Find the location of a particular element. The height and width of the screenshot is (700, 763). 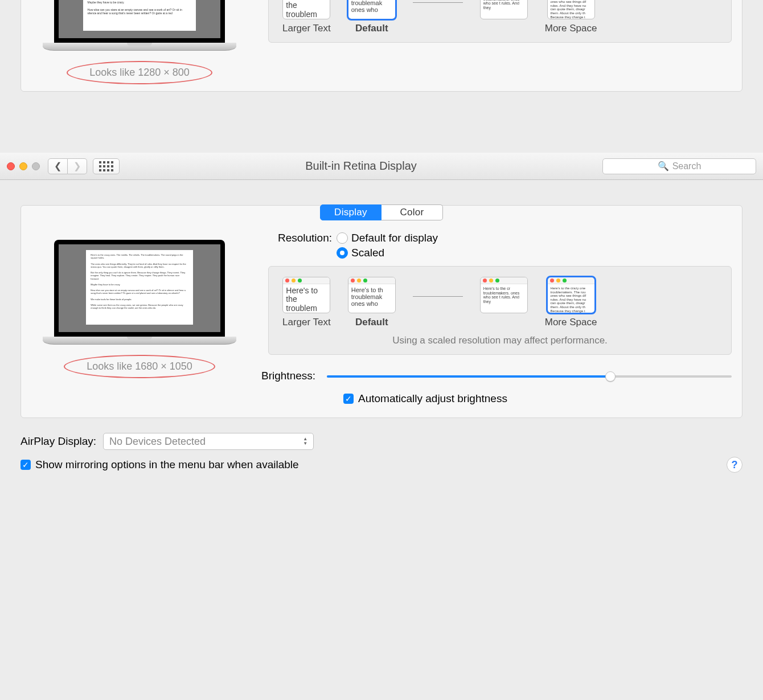

search-field: 🔍 Search is located at coordinates (679, 166).